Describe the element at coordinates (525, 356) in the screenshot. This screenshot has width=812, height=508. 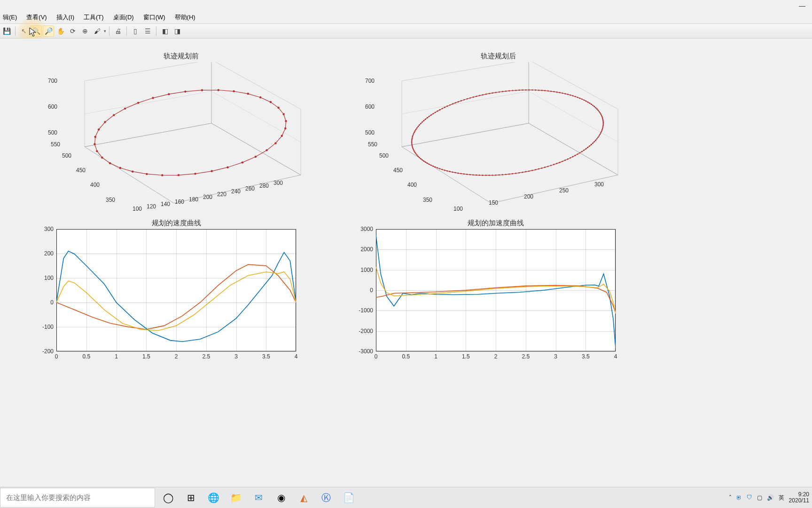
I see `x-tick: 2.5` at that location.